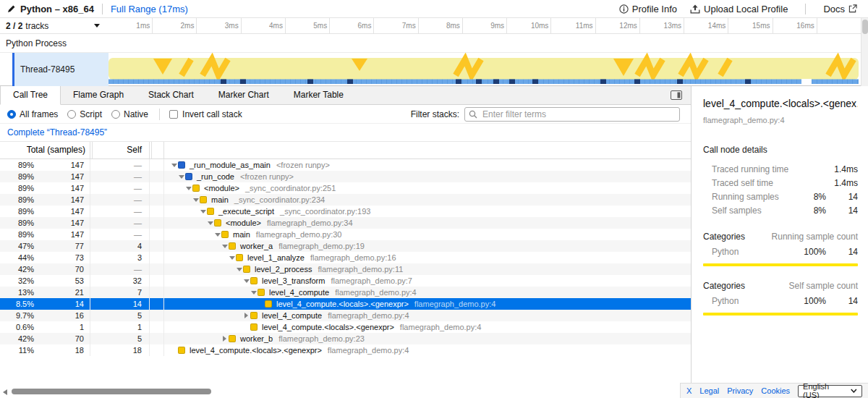 This screenshot has height=398, width=868. What do you see at coordinates (572, 114) in the screenshot?
I see `filter-stacks-input` at bounding box center [572, 114].